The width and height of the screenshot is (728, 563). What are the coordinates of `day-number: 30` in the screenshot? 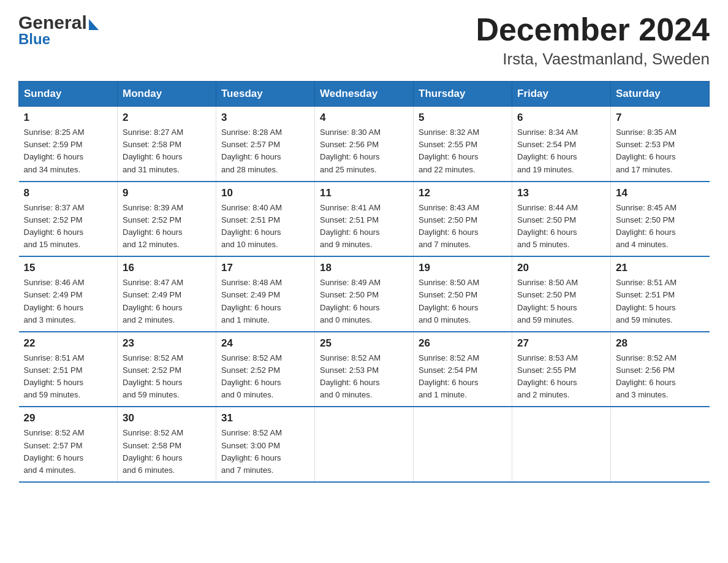 It's located at (167, 418).